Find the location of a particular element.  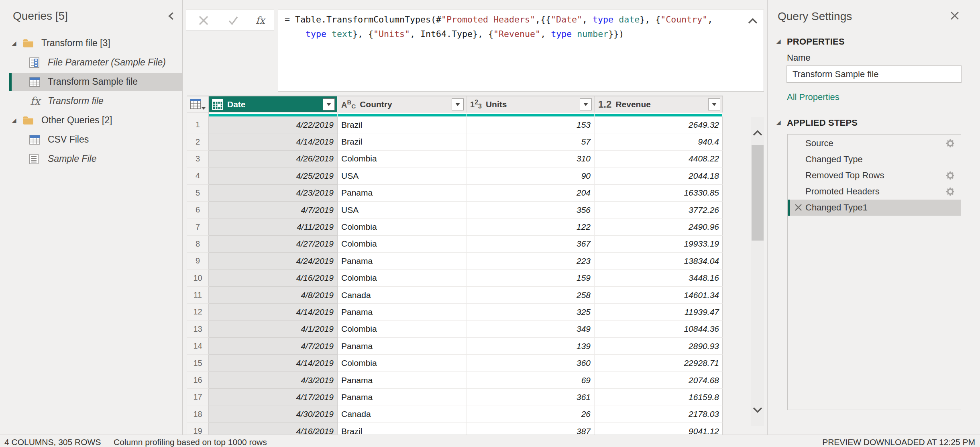

query-name-input is located at coordinates (874, 74).